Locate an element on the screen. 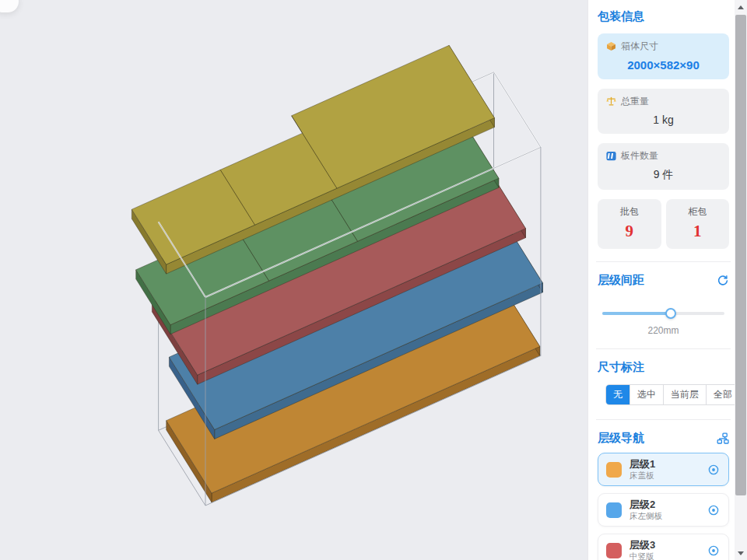 The image size is (747, 560). reset-spacing-icon is located at coordinates (723, 281).